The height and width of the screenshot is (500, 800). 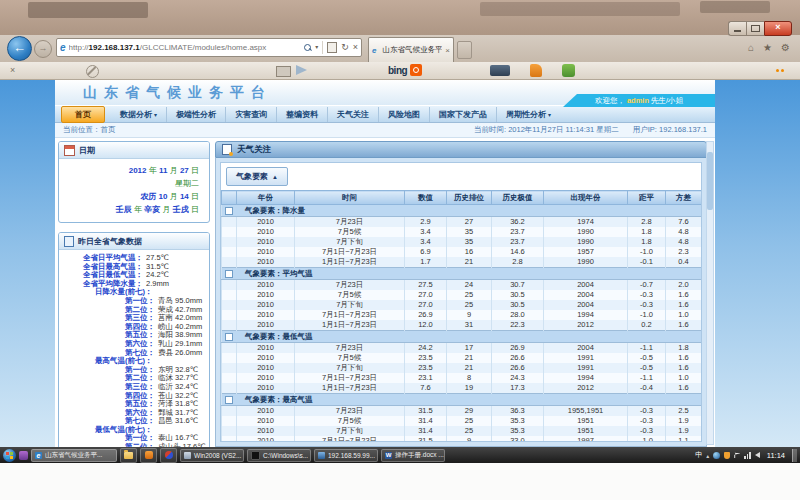 What do you see at coordinates (346, 456) in the screenshot?
I see `taskbar-window-4: 192.168.59.99...` at bounding box center [346, 456].